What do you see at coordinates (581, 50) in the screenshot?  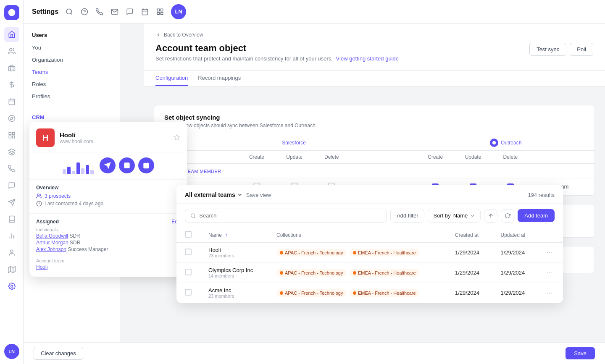 I see `poll-button: Poll` at bounding box center [581, 50].